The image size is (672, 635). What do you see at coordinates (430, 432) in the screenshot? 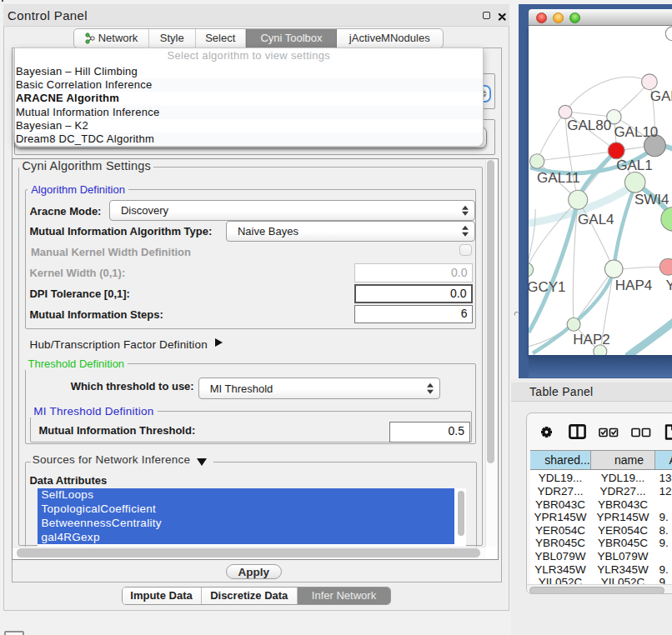
I see `mi-threshold-input: 0.5` at bounding box center [430, 432].